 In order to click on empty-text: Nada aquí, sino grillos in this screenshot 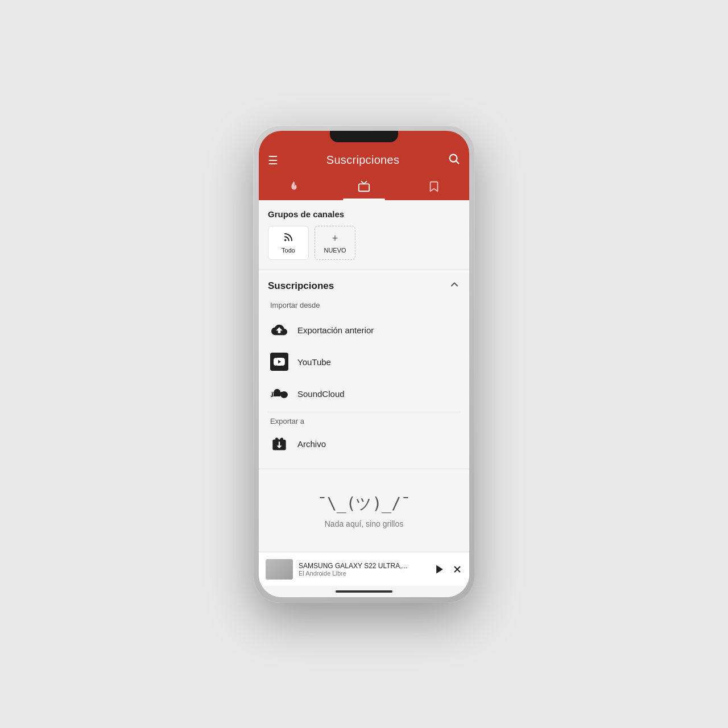, I will do `click(364, 524)`.